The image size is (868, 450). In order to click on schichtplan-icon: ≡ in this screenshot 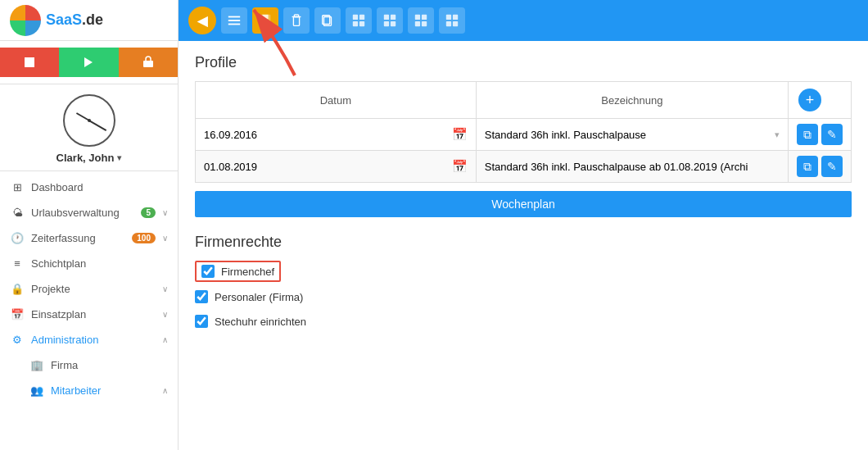, I will do `click(17, 264)`.